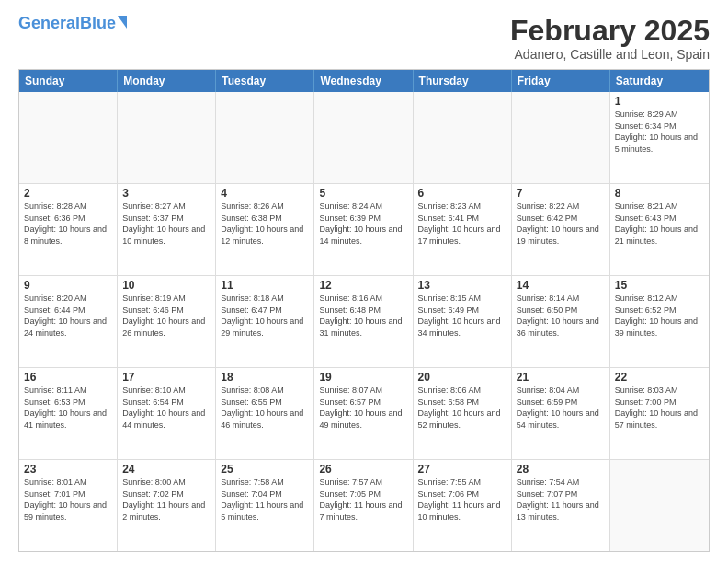 This screenshot has height=563, width=728. What do you see at coordinates (462, 377) in the screenshot?
I see `day-number: 20` at bounding box center [462, 377].